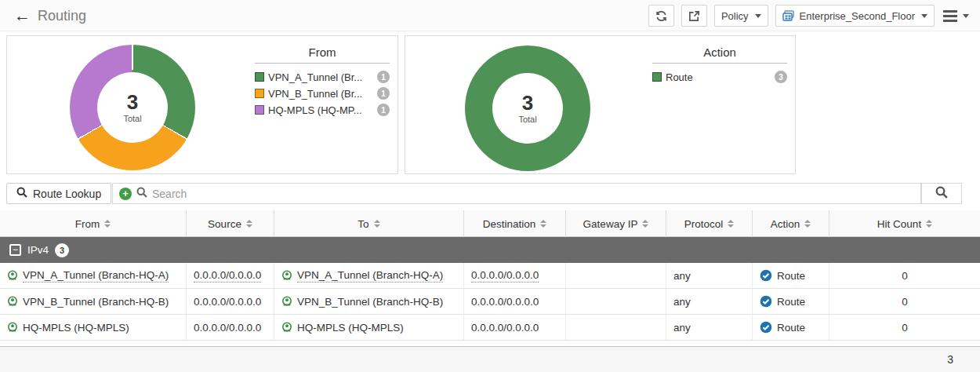  I want to click on device-selector-label: Enterprise_Second_Floor, so click(858, 16).